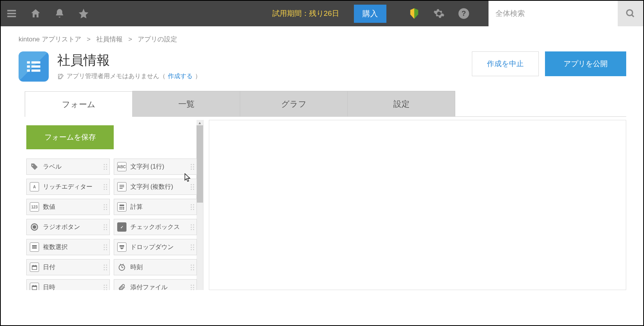  What do you see at coordinates (553, 14) in the screenshot?
I see `search-input` at bounding box center [553, 14].